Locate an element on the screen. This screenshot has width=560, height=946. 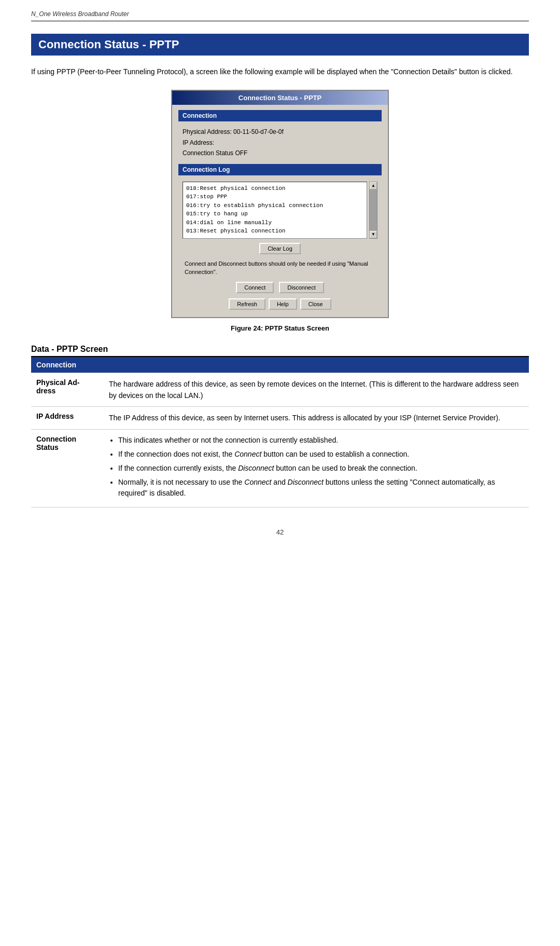
log-line-1: 018:Reset physical connection is located at coordinates (275, 189).